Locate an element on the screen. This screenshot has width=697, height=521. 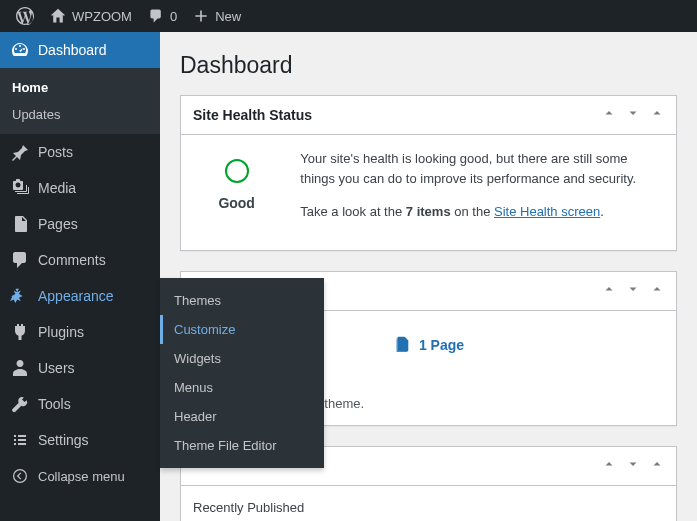
health-cta: Take a look at the 7 items on the Site H… is located at coordinates (482, 212).